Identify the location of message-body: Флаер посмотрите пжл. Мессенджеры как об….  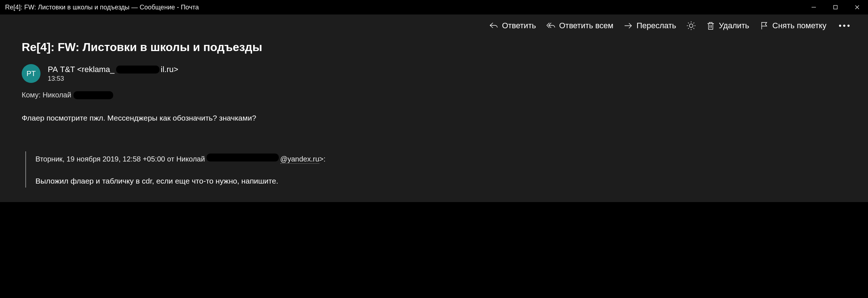
(434, 118).